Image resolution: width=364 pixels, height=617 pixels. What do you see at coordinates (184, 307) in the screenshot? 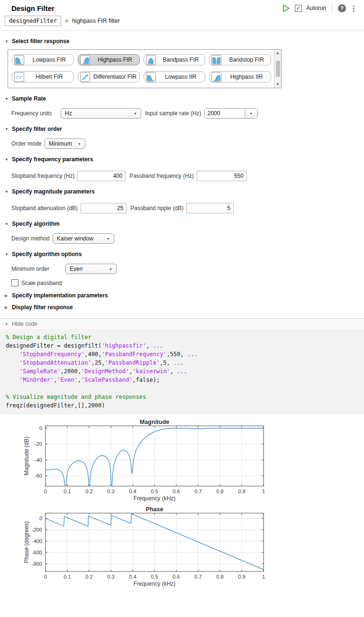
I see `section-display-response: ▶ Display filter response` at bounding box center [184, 307].